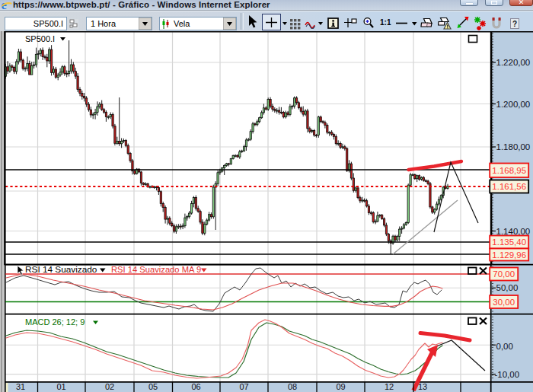  I want to click on svg-text: 31, so click(21, 387).